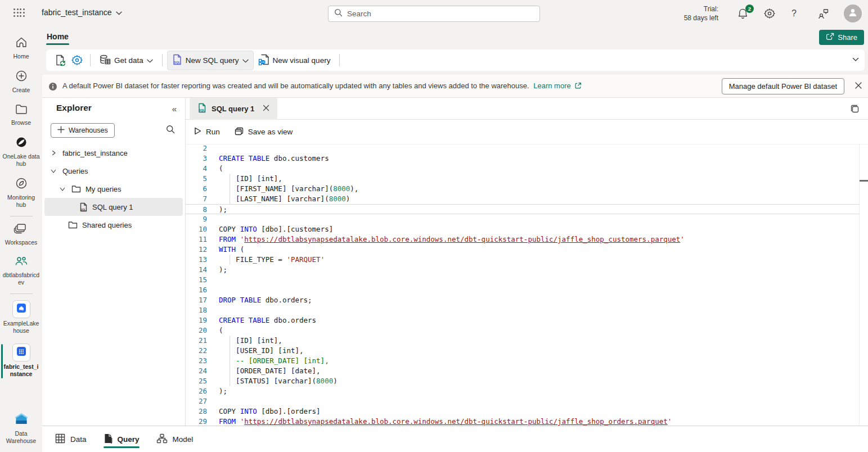  What do you see at coordinates (21, 271) in the screenshot?
I see `rail-item-dbtlabsfabricdev: dbtlabsfabricdev` at bounding box center [21, 271].